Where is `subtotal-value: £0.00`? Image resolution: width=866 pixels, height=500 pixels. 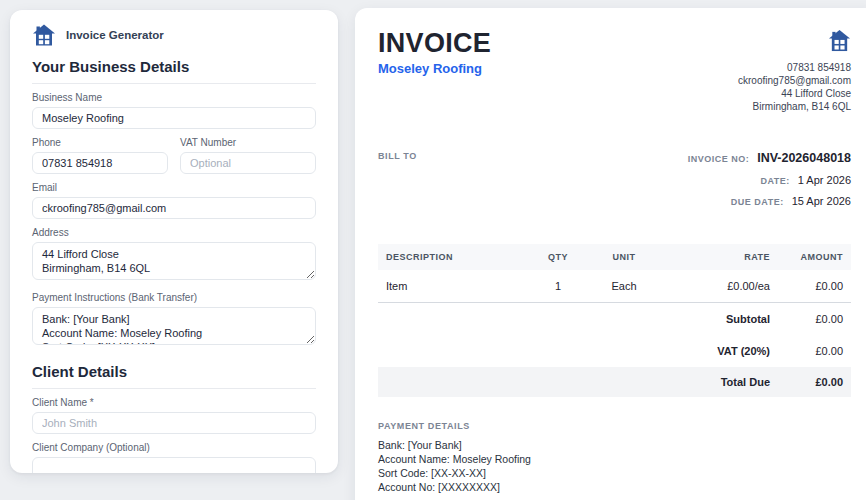 subtotal-value: £0.00 is located at coordinates (814, 320).